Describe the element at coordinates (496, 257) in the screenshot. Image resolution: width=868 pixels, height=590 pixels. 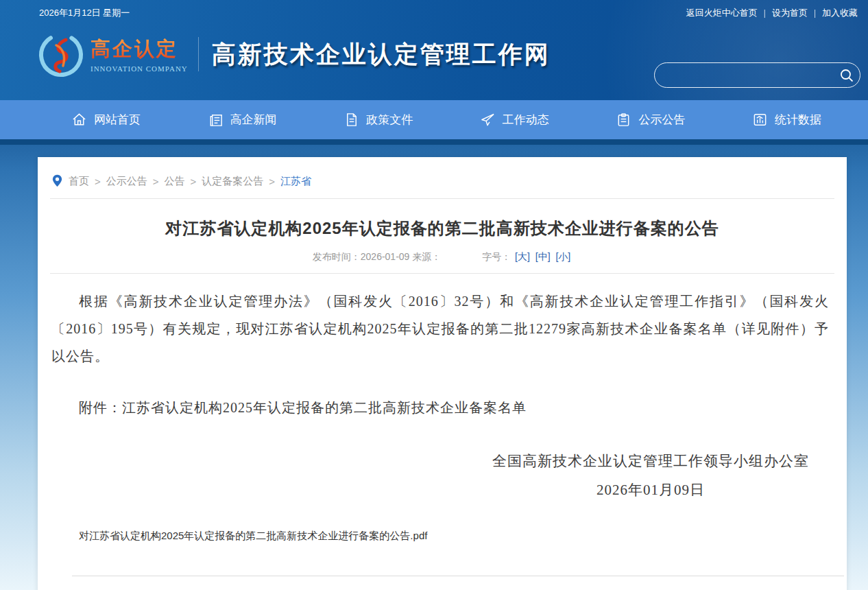
I see `font-size-label: 字号：` at that location.